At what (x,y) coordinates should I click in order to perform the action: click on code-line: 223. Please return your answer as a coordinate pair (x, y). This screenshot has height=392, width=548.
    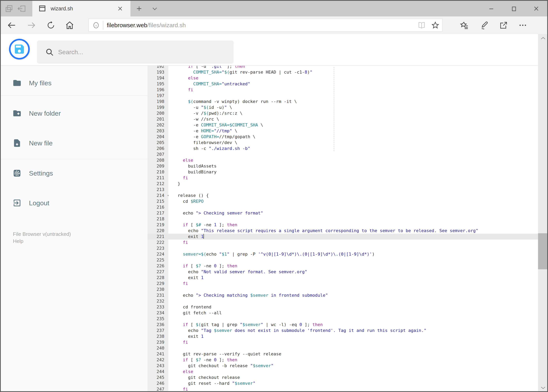
    Looking at the image, I should click on (343, 248).